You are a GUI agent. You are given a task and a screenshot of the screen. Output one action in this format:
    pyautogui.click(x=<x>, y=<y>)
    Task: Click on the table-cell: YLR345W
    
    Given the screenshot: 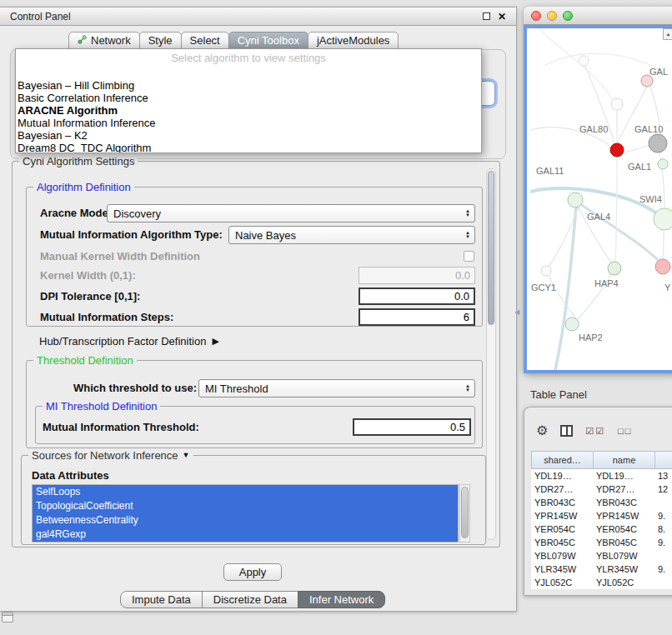 What is the action you would take?
    pyautogui.click(x=562, y=569)
    